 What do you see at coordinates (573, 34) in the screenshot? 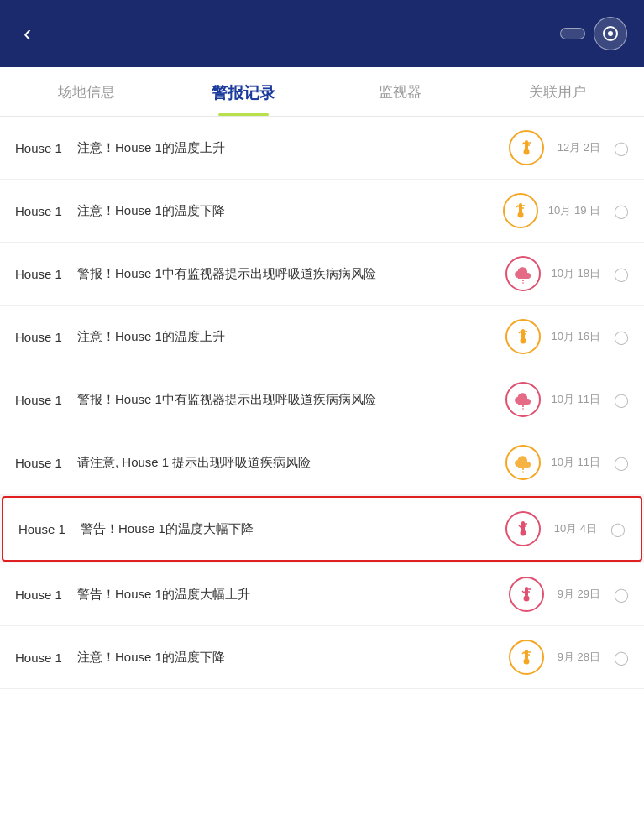
I see `more-button` at bounding box center [573, 34].